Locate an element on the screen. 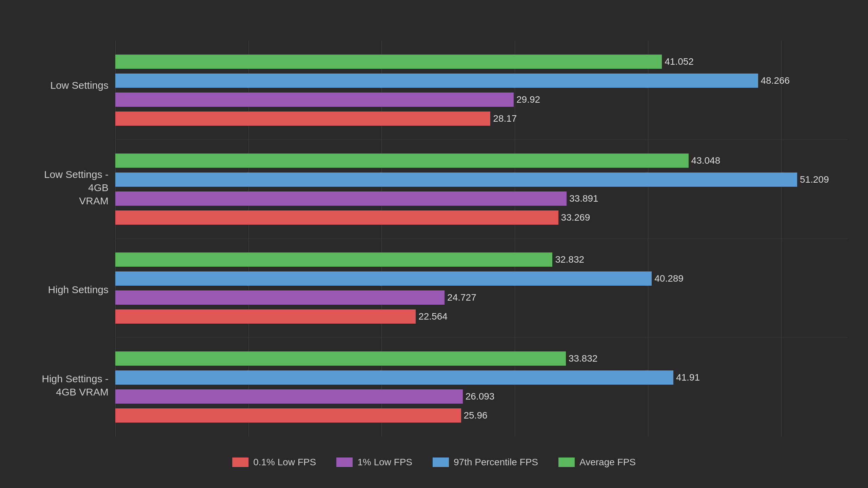 The height and width of the screenshot is (488, 868). bar-value-3-2: 26.093 is located at coordinates (480, 396).